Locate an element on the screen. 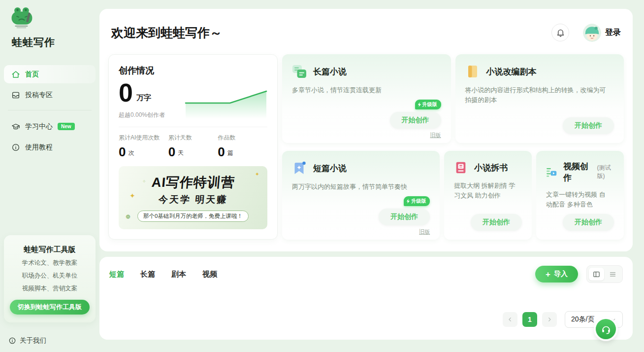 The width and height of the screenshot is (644, 352). new-badge: New is located at coordinates (66, 126).